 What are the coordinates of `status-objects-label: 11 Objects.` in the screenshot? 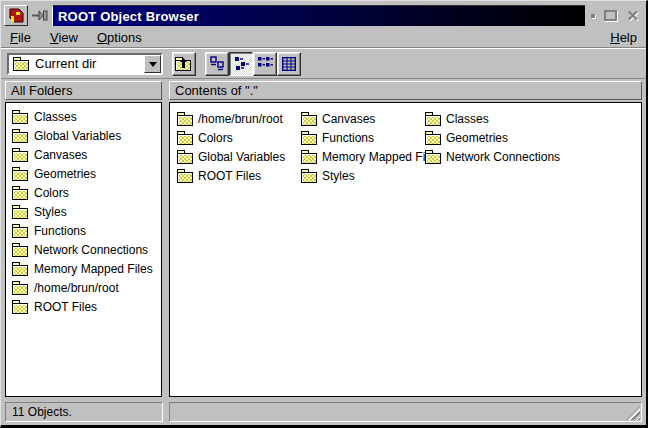 It's located at (42, 412).